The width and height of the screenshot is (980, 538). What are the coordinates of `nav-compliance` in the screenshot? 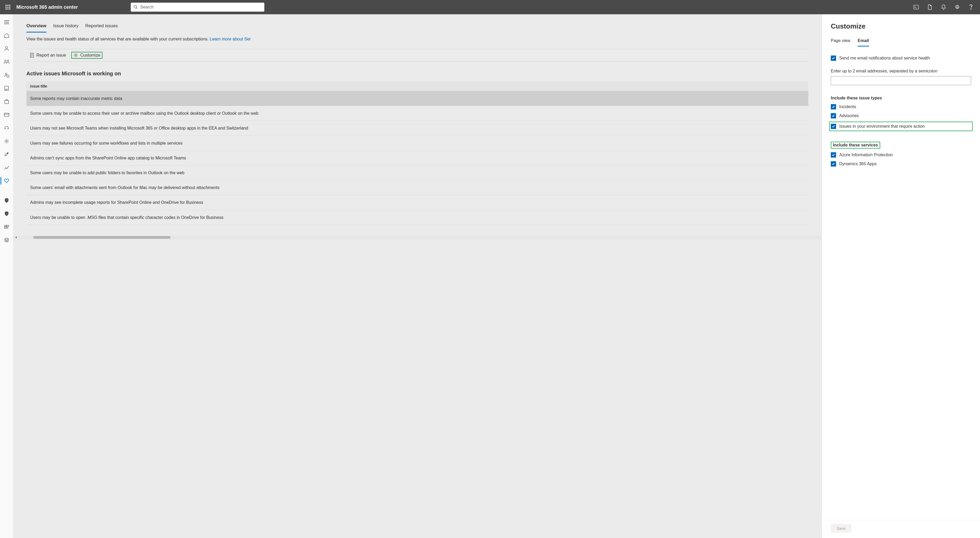 It's located at (6, 214).